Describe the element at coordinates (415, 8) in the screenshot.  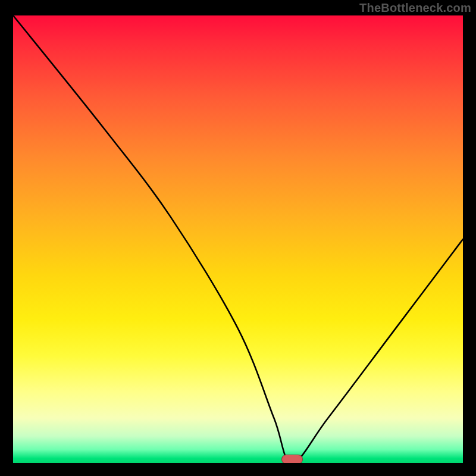
I see `attribution-label: TheBottleneck.com` at that location.